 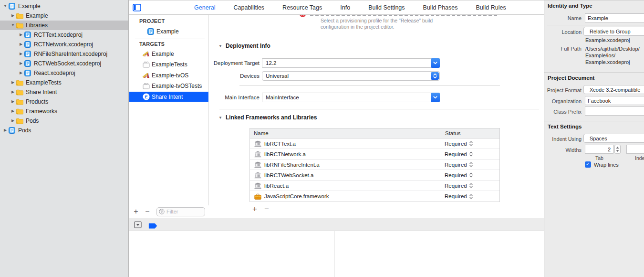 I want to click on target-item-exampletests: ExampleTests, so click(x=169, y=64).